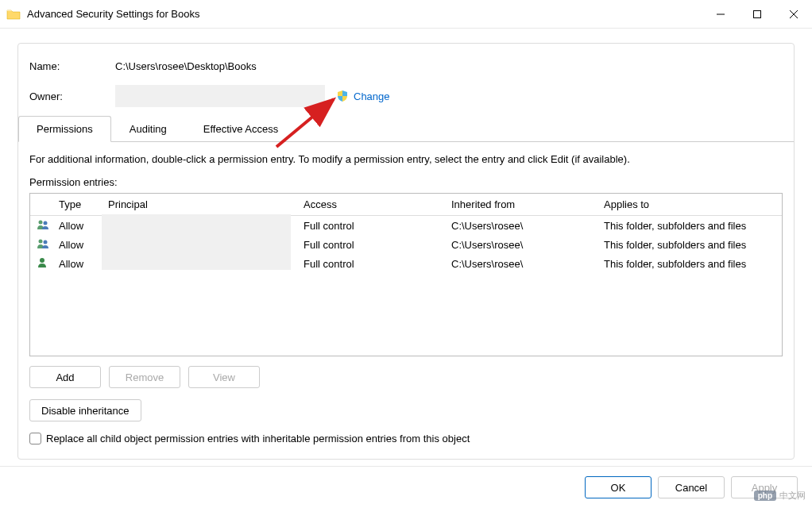  What do you see at coordinates (35, 438) in the screenshot?
I see `replace-checkbox` at bounding box center [35, 438].